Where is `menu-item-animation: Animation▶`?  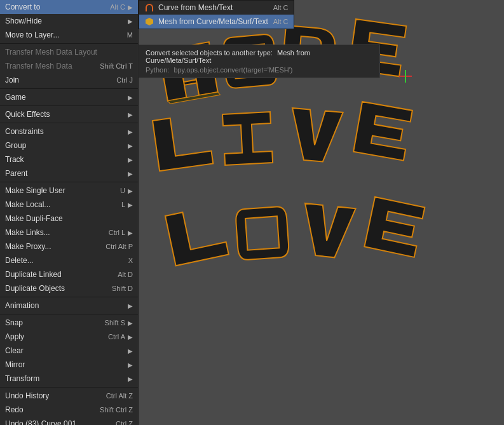 menu-item-animation: Animation▶ is located at coordinates (69, 306).